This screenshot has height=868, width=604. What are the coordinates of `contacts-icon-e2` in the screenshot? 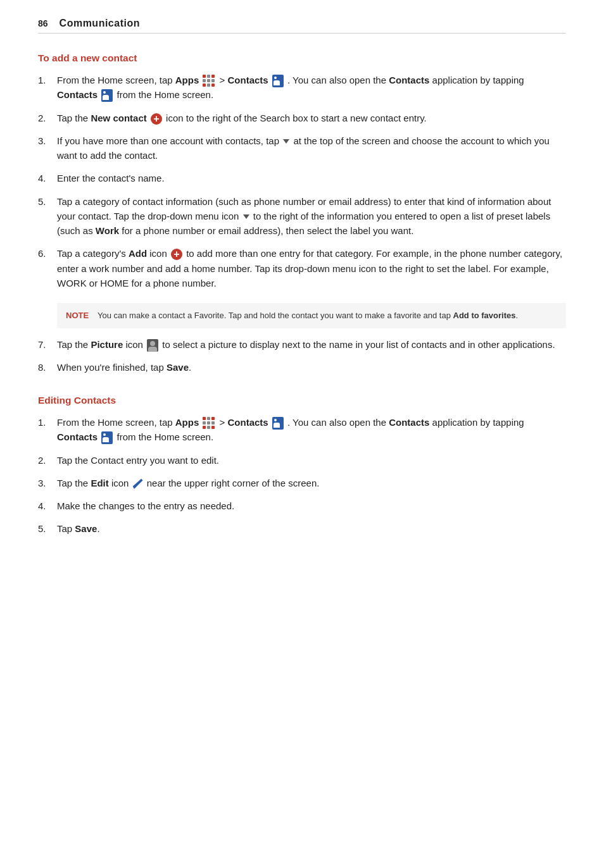 It's located at (107, 438).